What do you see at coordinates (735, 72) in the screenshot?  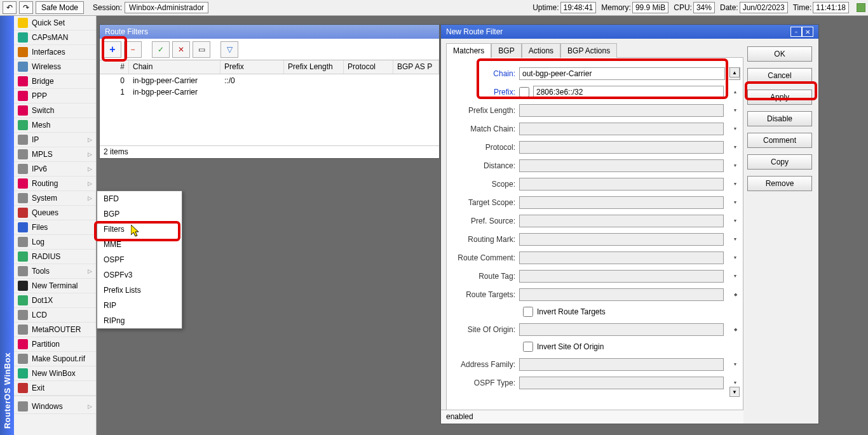 I see `scroll-up-icon: ▲` at bounding box center [735, 72].